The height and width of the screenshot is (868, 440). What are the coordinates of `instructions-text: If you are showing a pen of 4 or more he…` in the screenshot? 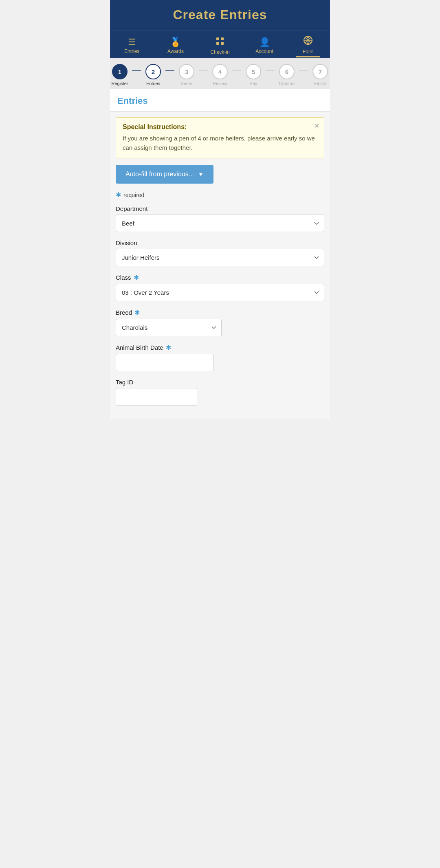 It's located at (220, 143).